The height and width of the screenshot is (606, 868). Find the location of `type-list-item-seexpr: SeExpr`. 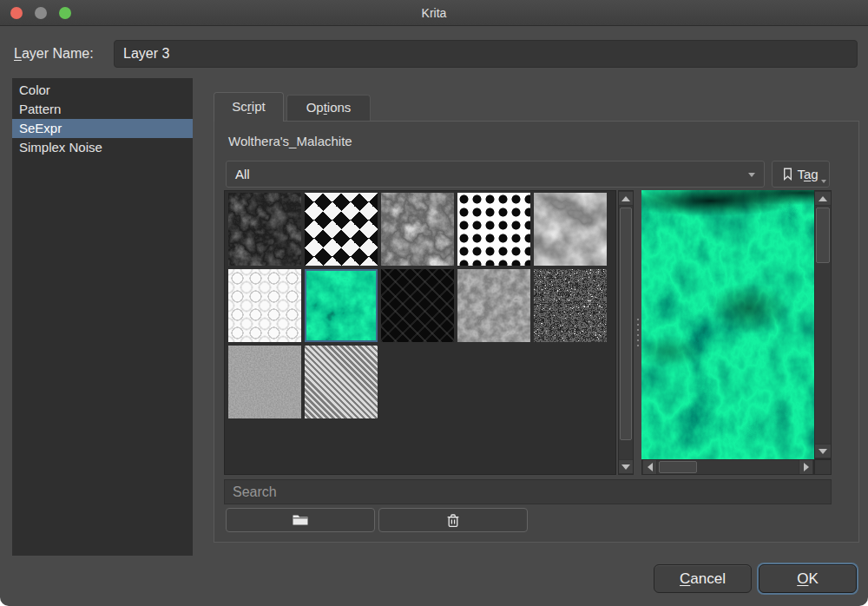

type-list-item-seexpr: SeExpr is located at coordinates (102, 128).